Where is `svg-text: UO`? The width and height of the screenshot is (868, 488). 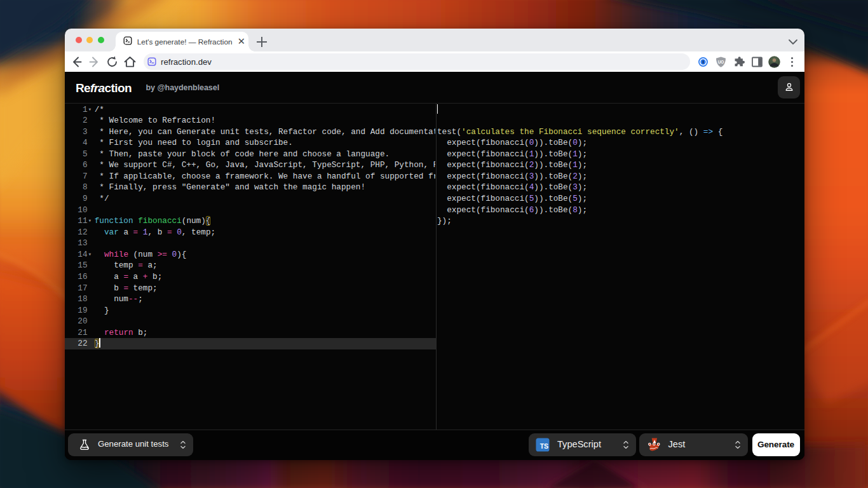
svg-text: UO is located at coordinates (721, 61).